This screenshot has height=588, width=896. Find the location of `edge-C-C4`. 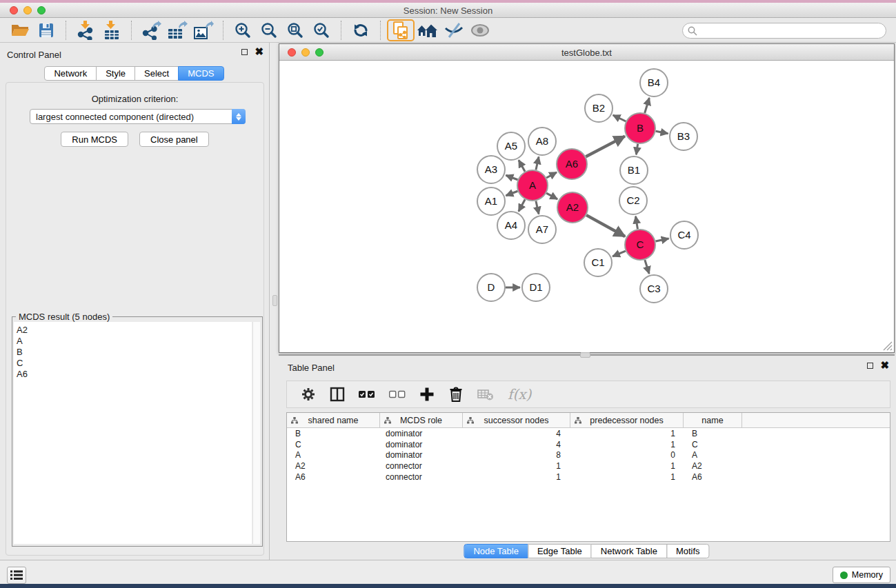

edge-C-C4 is located at coordinates (662, 240).